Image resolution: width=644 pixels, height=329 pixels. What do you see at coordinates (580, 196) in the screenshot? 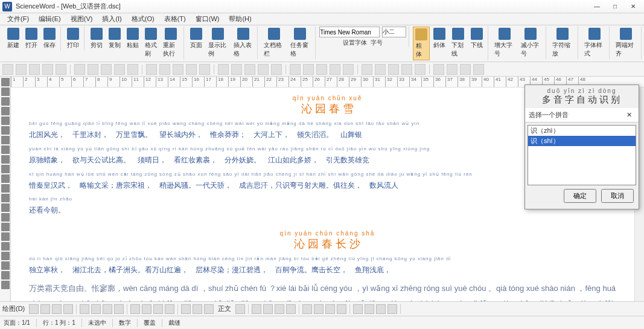
I see `dialog-ok-button: 确定` at bounding box center [580, 196].